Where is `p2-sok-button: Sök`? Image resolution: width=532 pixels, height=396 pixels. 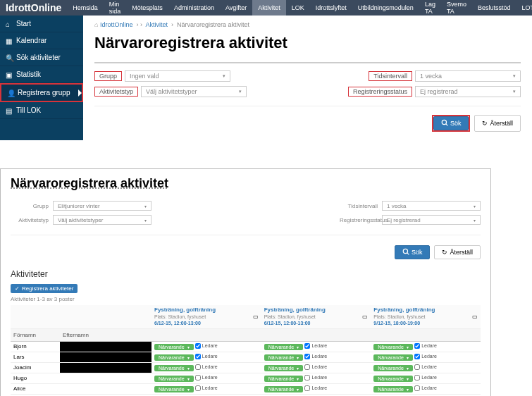 p2-sok-button: Sök is located at coordinates (413, 252).